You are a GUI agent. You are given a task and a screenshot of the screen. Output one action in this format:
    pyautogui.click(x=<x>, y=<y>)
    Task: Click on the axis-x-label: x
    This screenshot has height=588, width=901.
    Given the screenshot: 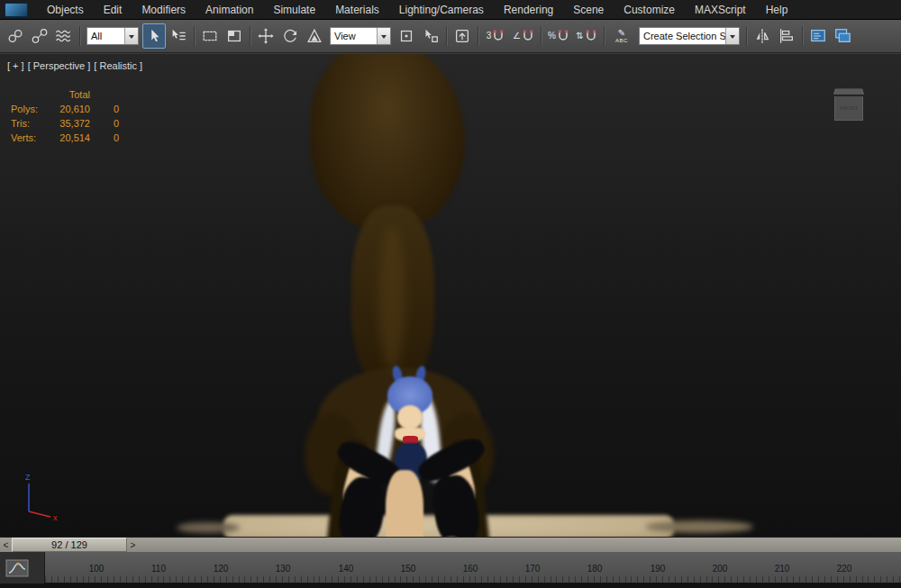 What is the action you would take?
    pyautogui.click(x=56, y=518)
    